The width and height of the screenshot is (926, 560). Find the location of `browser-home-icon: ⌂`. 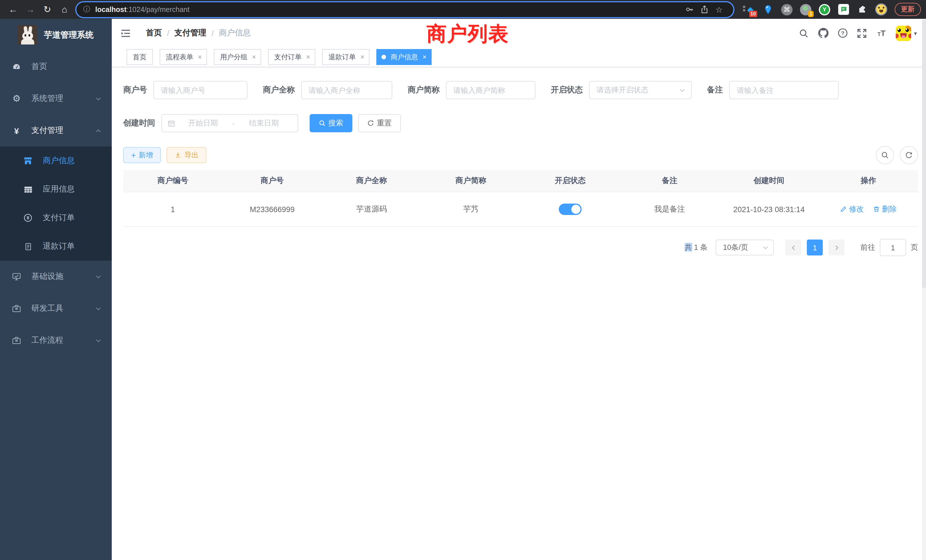

browser-home-icon: ⌂ is located at coordinates (65, 9).